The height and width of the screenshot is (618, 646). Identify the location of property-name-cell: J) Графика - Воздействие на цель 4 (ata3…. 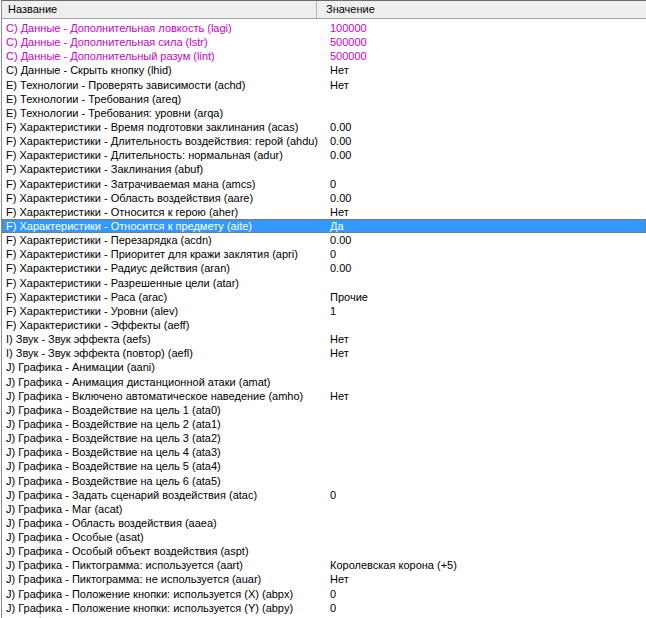
(114, 452).